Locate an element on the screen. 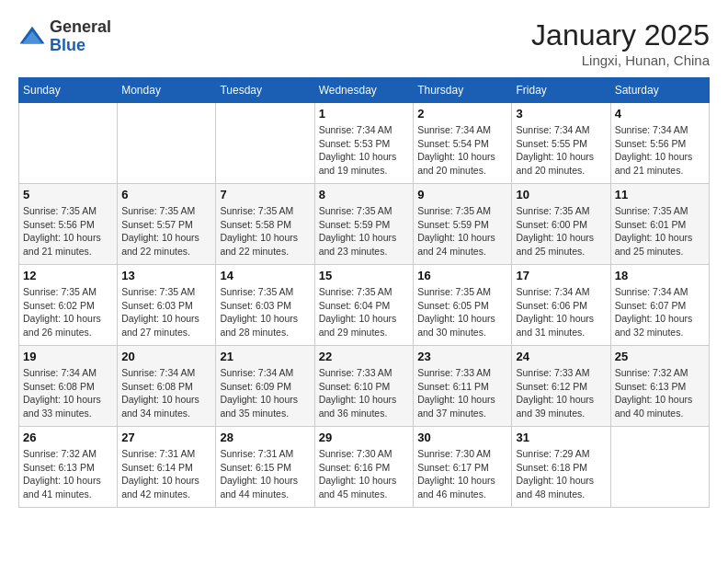 The width and height of the screenshot is (728, 563). day-number: 26 is located at coordinates (68, 438).